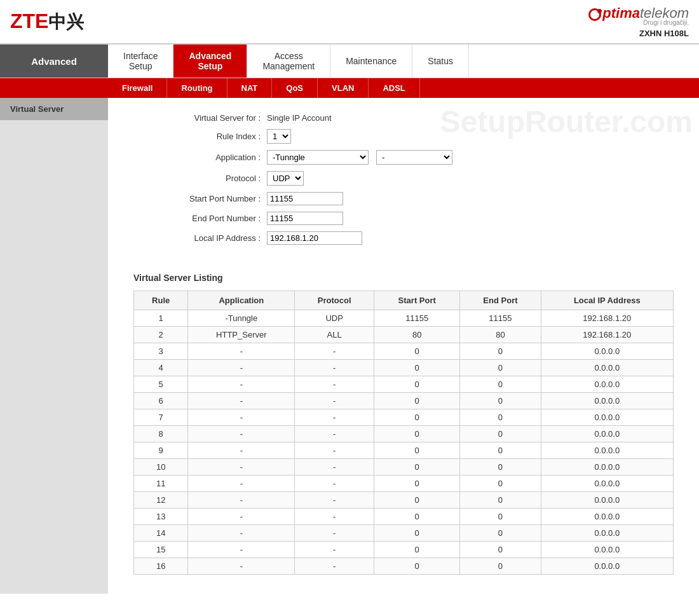 Image resolution: width=699 pixels, height=616 pixels. Describe the element at coordinates (161, 418) in the screenshot. I see `cell-rule: 7` at that location.